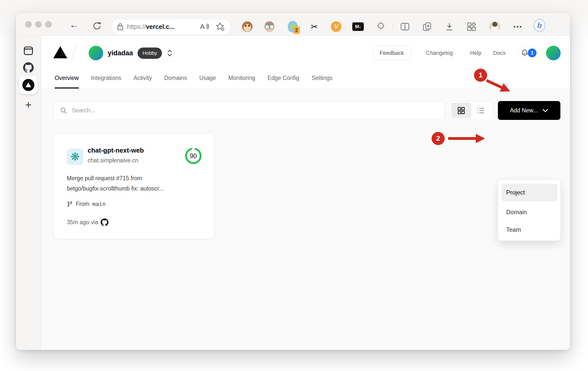 The height and width of the screenshot is (371, 588). What do you see at coordinates (205, 27) in the screenshot?
I see `read-aloud-icon: A` at bounding box center [205, 27].